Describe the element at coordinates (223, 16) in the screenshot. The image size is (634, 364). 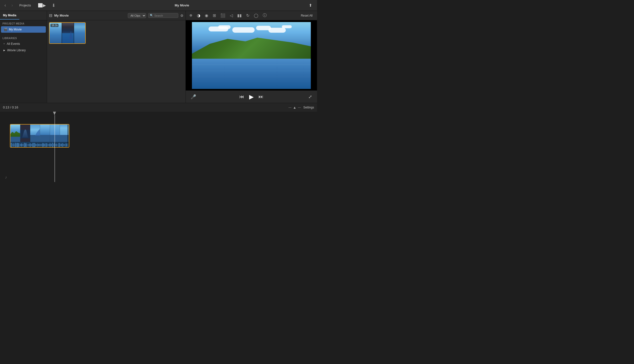
I see `stabilization-button: ⬛` at that location.